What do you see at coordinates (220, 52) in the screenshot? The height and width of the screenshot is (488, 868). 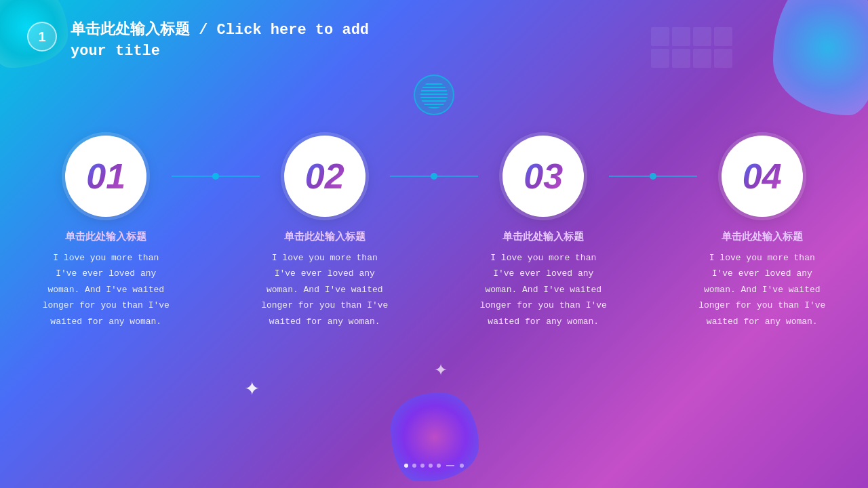 I see `header-title-line2: your title` at bounding box center [220, 52].